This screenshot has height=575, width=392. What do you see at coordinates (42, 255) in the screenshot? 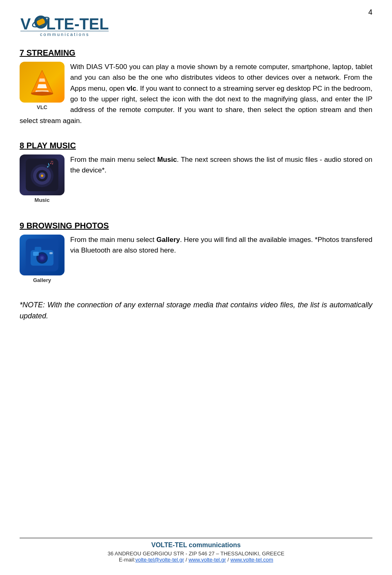
I see `gallery-icon-box` at bounding box center [42, 255].